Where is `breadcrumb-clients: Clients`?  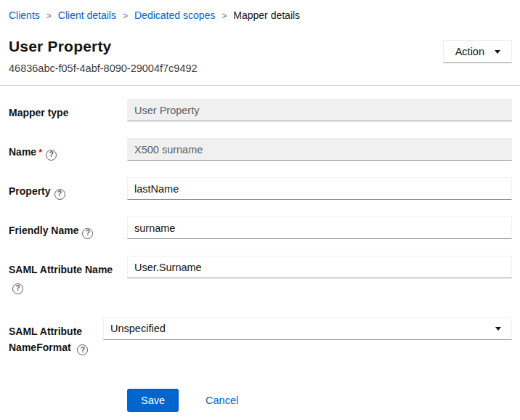
breadcrumb-clients: Clients is located at coordinates (25, 15).